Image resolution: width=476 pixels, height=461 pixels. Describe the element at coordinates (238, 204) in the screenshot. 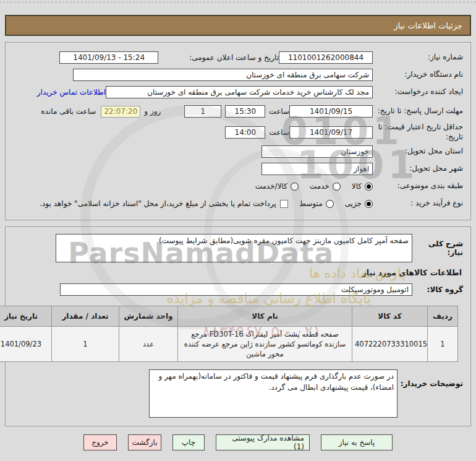

I see `process-type-row: نوع فرآیند خرید : جزیی متوسط پرداخت تمام…` at that location.